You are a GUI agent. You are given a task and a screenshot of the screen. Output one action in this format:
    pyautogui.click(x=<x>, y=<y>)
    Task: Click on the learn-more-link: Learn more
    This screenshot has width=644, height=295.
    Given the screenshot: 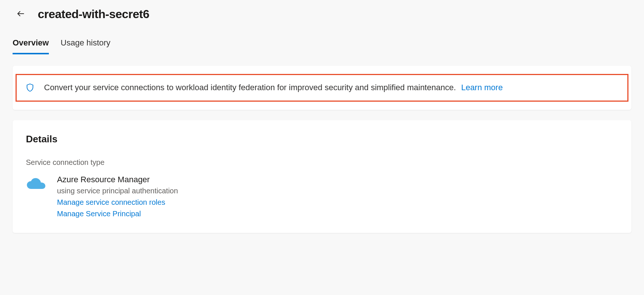 What is the action you would take?
    pyautogui.click(x=482, y=87)
    